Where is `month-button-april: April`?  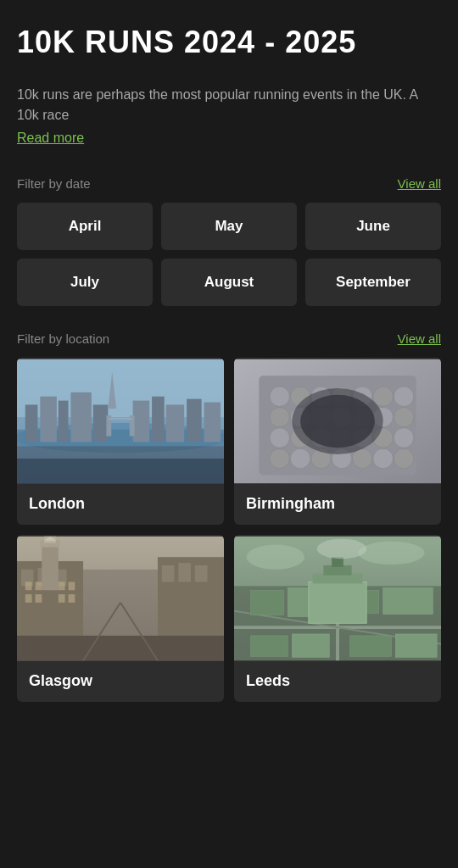 month-button-april: April is located at coordinates (85, 226).